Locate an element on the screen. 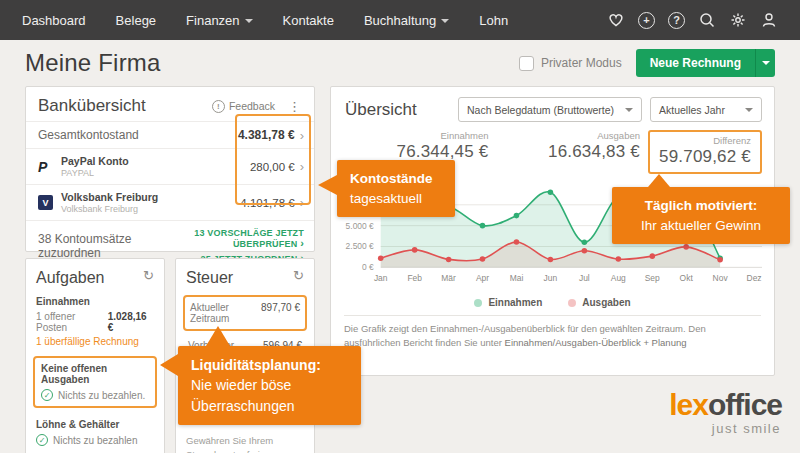 This screenshot has width=800, height=453. nav-item-buchhaltung: Buchhaltung is located at coordinates (406, 20).